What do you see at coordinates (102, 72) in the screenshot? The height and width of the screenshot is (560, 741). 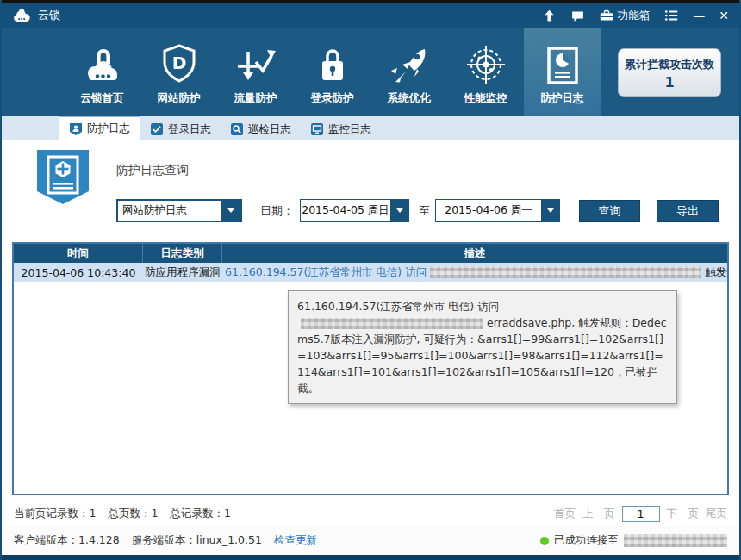 I see `nav-item-home: 云锁首页` at bounding box center [102, 72].